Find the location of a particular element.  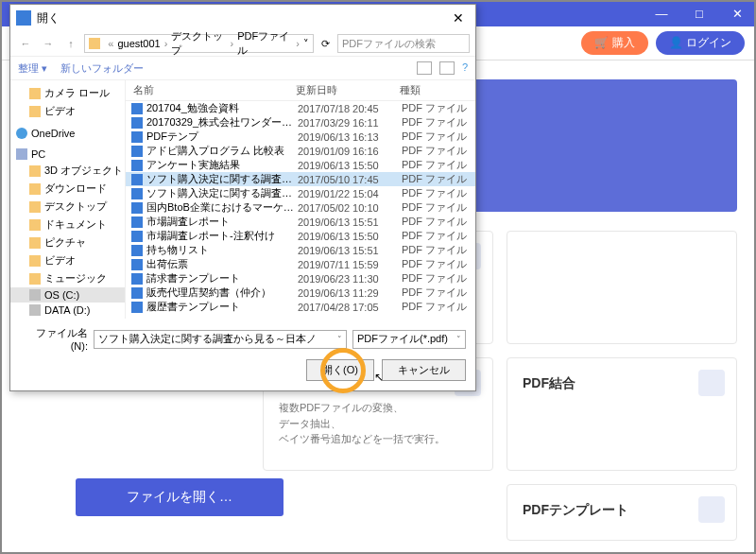

organize-button: 整理 ▾ is located at coordinates (32, 68).